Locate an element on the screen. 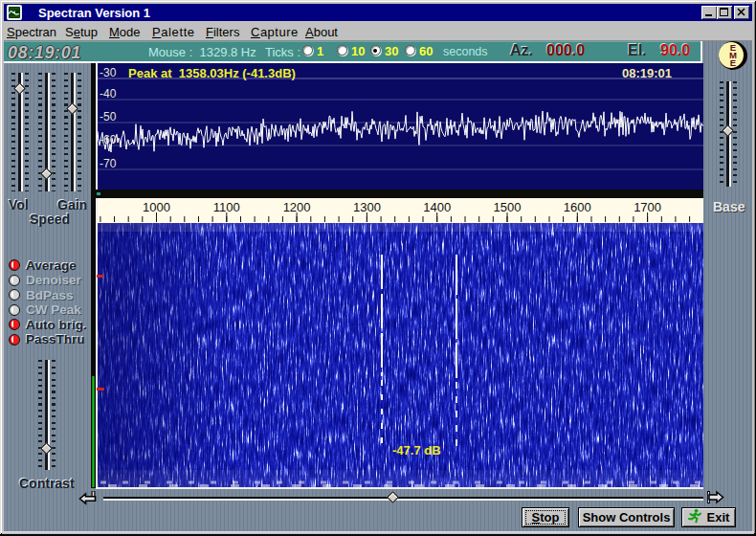 The width and height of the screenshot is (756, 536). svg-text: 1000 is located at coordinates (157, 207).